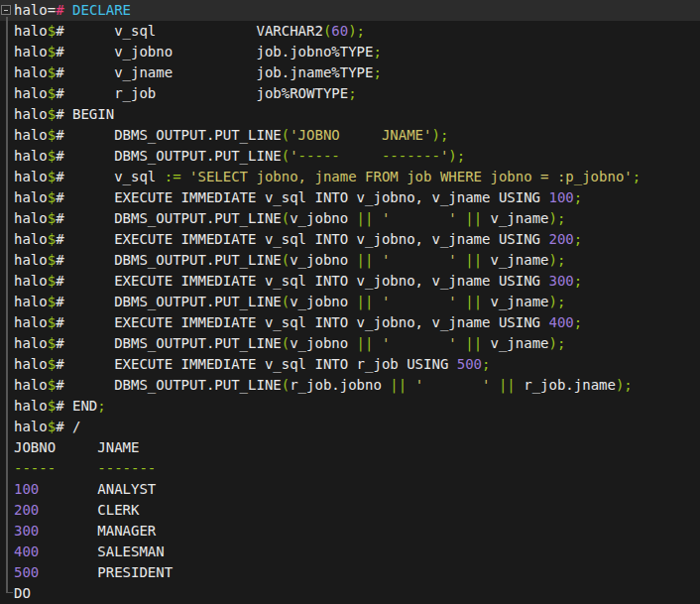 The width and height of the screenshot is (700, 604). Describe the element at coordinates (101, 10) in the screenshot. I see `text-segment: DECLARE` at that location.